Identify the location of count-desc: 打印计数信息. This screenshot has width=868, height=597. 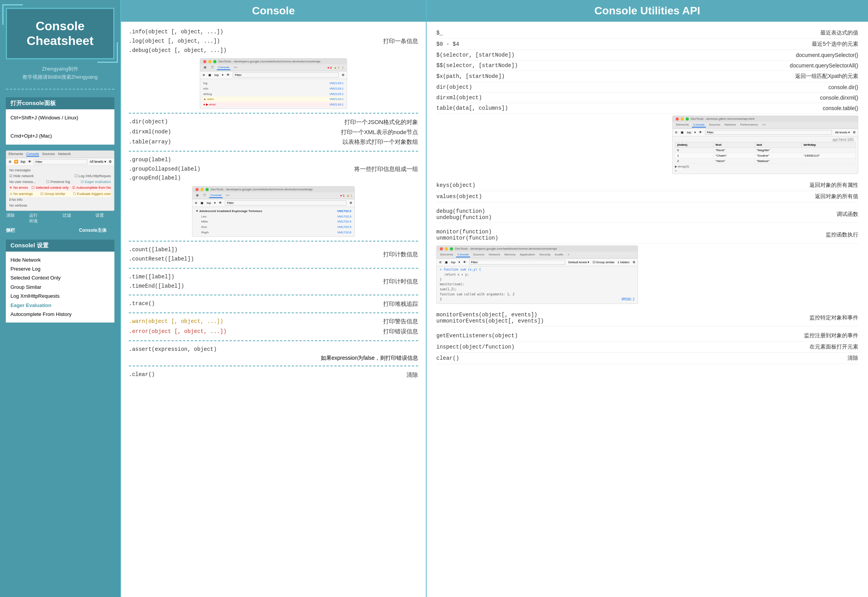
(401, 254).